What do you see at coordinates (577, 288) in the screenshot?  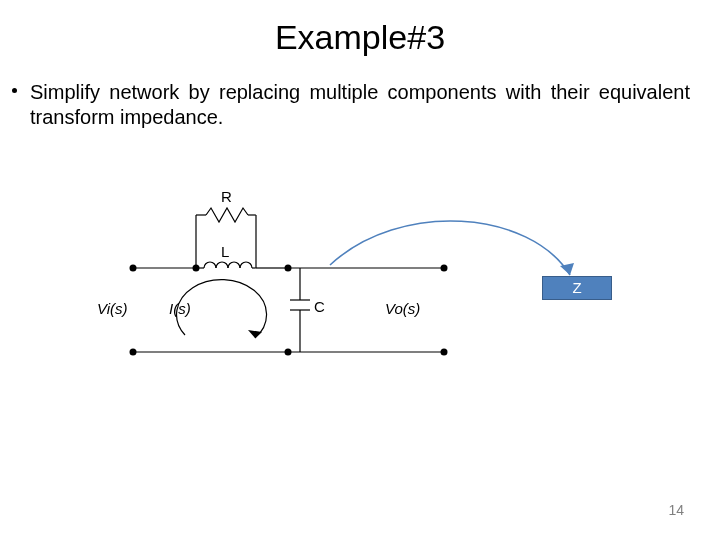 I see `z-impedance-box: Z` at bounding box center [577, 288].